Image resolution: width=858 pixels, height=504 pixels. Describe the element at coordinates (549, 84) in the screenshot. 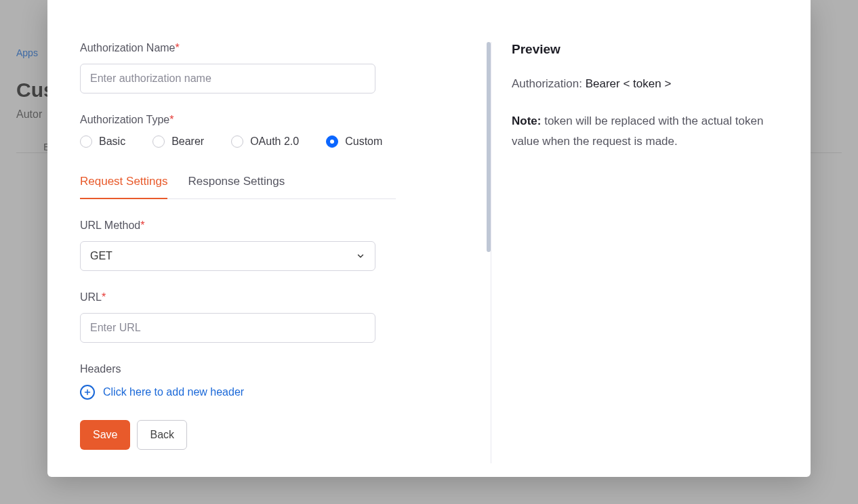

I see `preview-auth-label: Authorization:` at that location.